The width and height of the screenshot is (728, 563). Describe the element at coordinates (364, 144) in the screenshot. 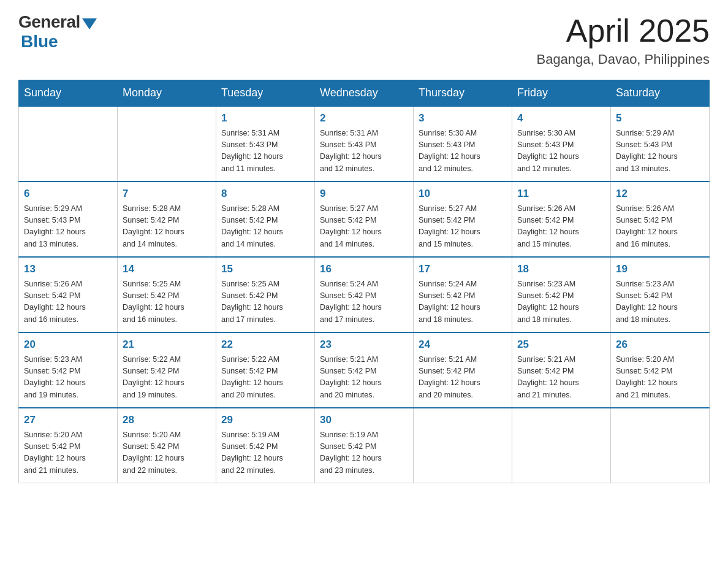

I see `calendar-cell: 2Sunrise: 5:31 AMSunset: 5:43 PMDaylight…` at that location.